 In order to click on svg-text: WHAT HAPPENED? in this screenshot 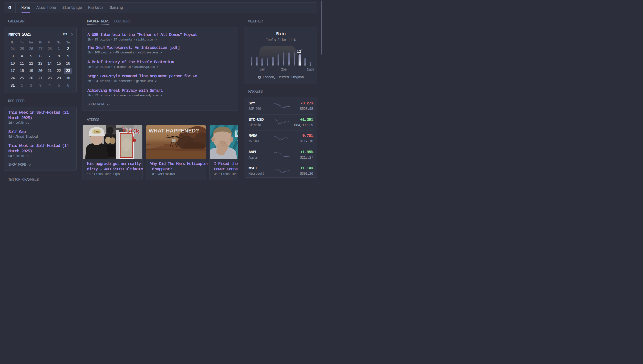, I will do `click(174, 130)`.